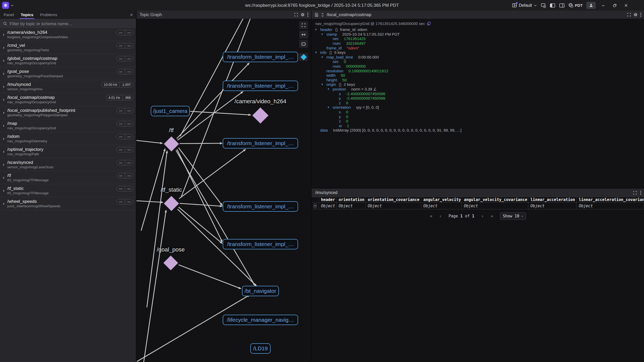 This screenshot has width=644, height=362. What do you see at coordinates (478, 53) in the screenshot?
I see `tree-row: ▾ info {} 5 keys` at bounding box center [478, 53].